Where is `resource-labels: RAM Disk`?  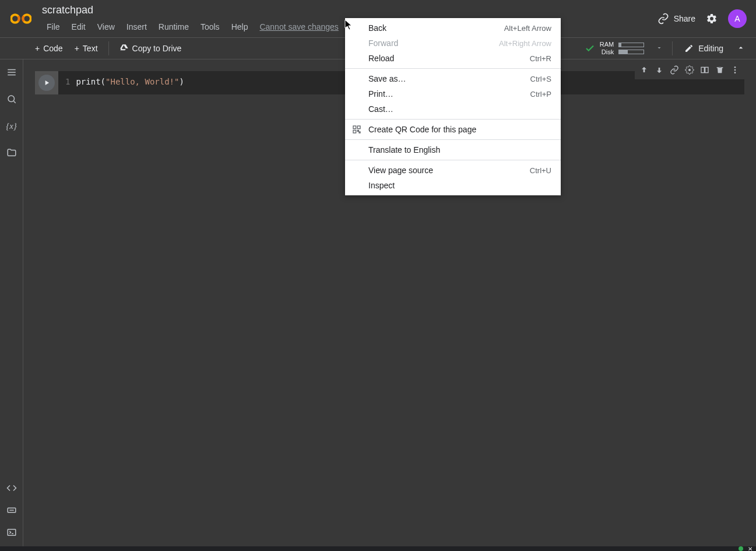 resource-labels: RAM Disk is located at coordinates (607, 48).